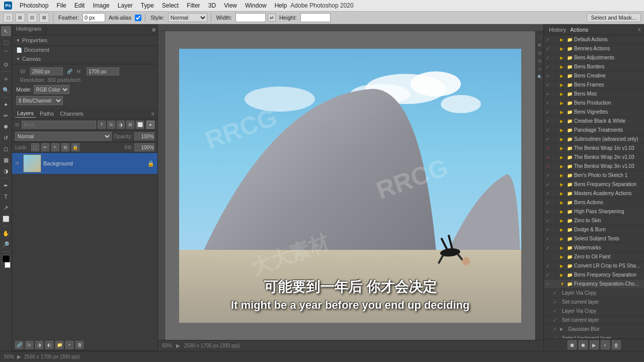 This screenshot has height=362, width=644. I want to click on layers-filter-toggle: ●, so click(150, 125).